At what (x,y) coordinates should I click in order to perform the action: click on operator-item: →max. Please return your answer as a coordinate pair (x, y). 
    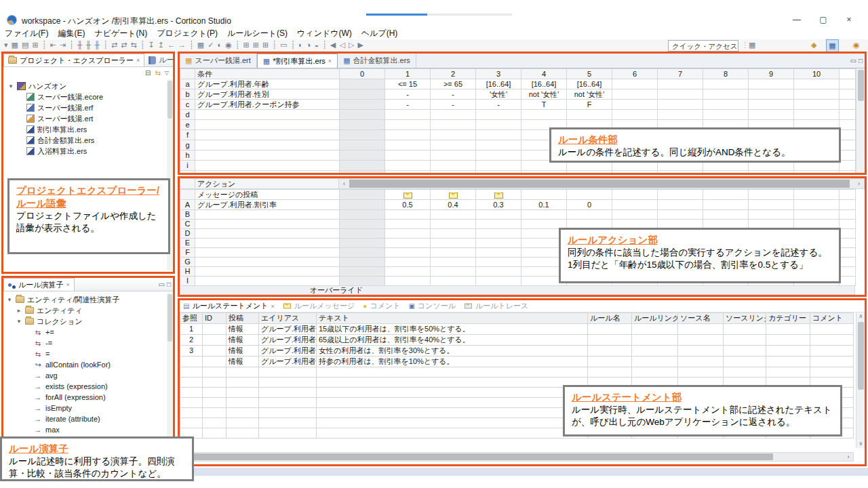
    Looking at the image, I should click on (88, 430).